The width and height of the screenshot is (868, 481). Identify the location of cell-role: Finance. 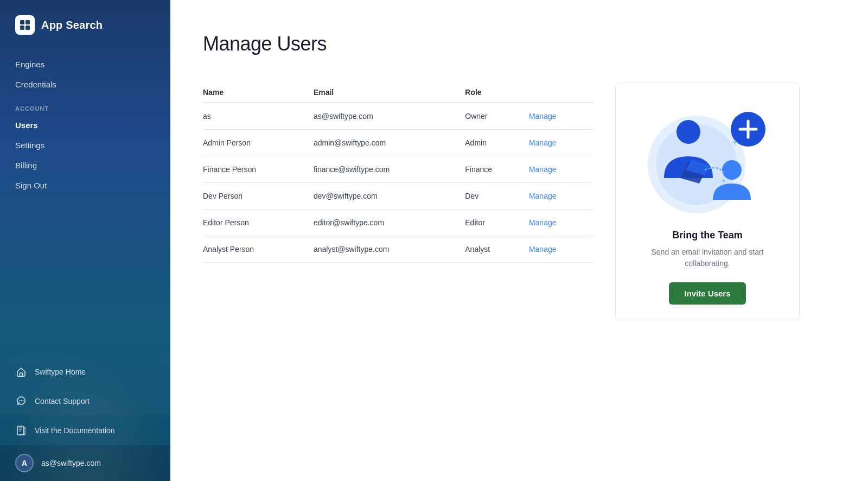
(497, 169).